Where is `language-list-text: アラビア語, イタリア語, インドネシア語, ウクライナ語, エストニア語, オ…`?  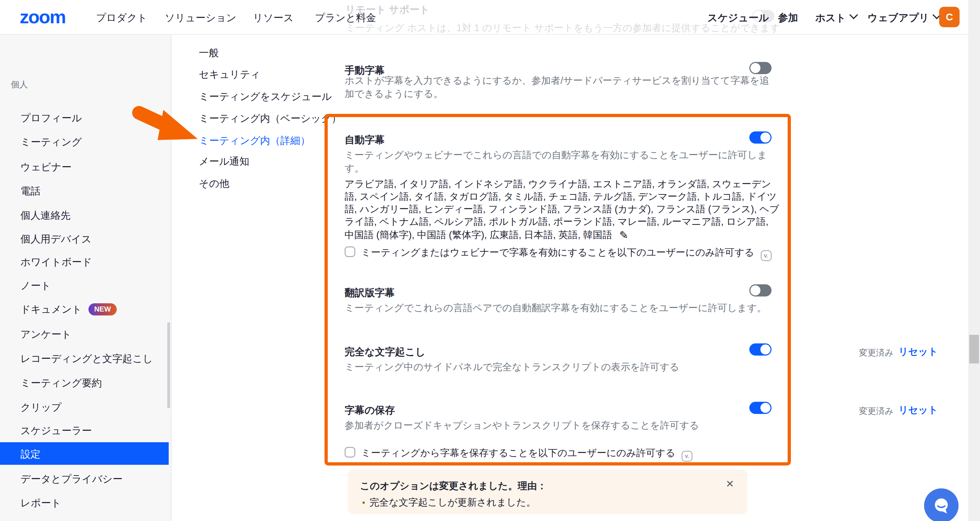
language-list-text: アラビア語, イタリア語, インドネシア語, ウクライナ語, エストニア語, オ… is located at coordinates (562, 210).